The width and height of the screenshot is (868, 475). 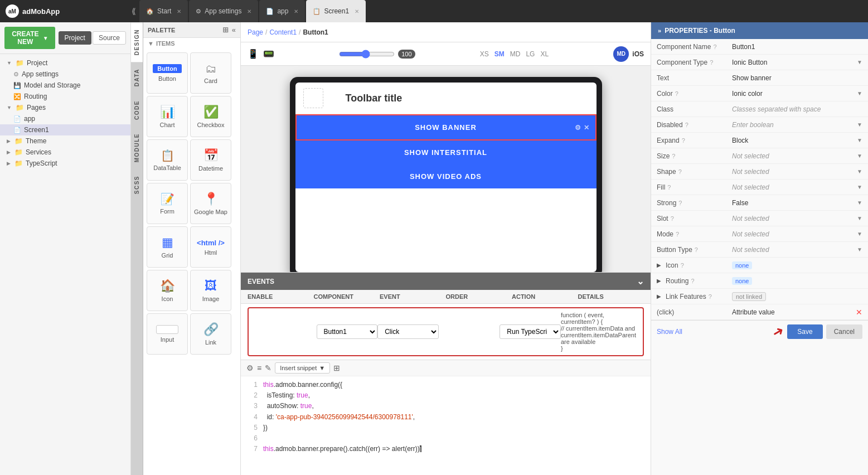 I want to click on props-q-link: ?, so click(x=710, y=297).